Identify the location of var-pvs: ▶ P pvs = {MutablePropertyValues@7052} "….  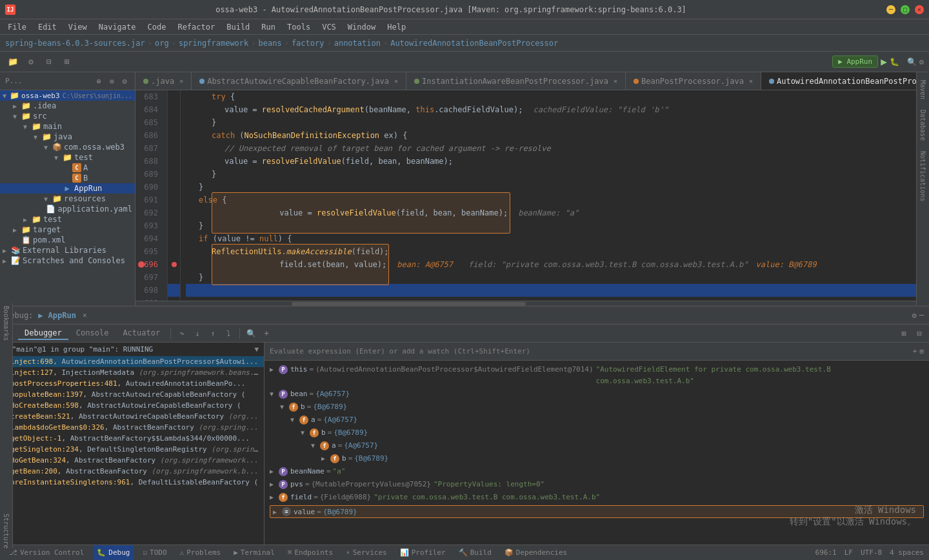
(597, 485).